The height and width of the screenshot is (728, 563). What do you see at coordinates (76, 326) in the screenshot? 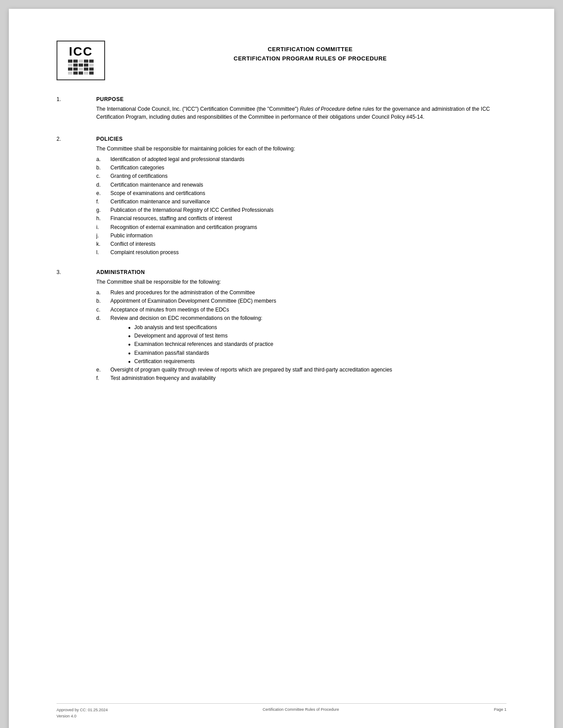
I see `section-3-number: 3.` at bounding box center [76, 326].